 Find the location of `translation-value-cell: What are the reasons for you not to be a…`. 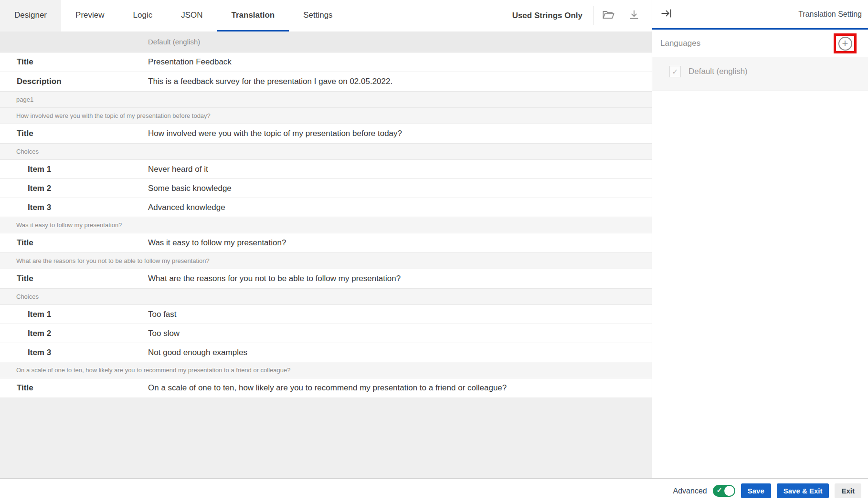

translation-value-cell: What are the reasons for you not to be a… is located at coordinates (400, 279).